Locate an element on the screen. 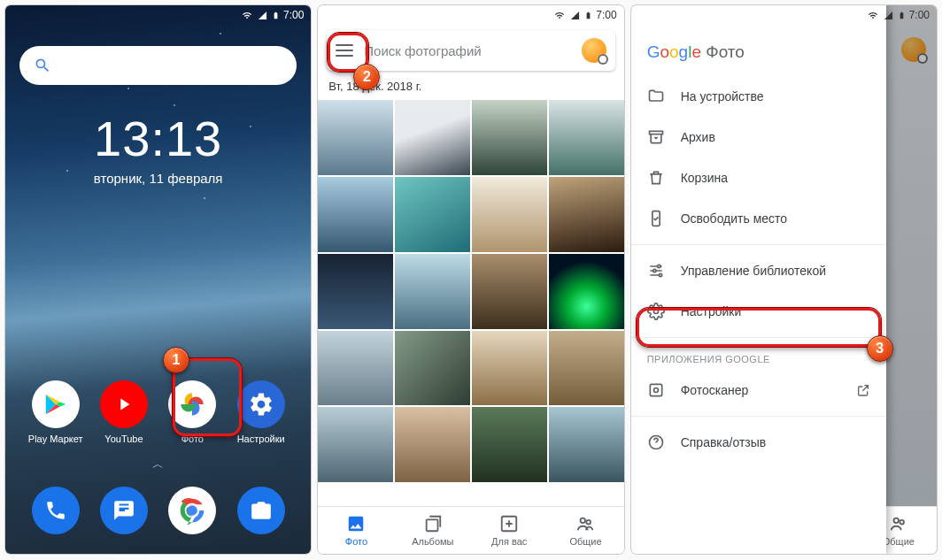 This screenshot has height=560, width=942. app-label: YouTube is located at coordinates (124, 439).